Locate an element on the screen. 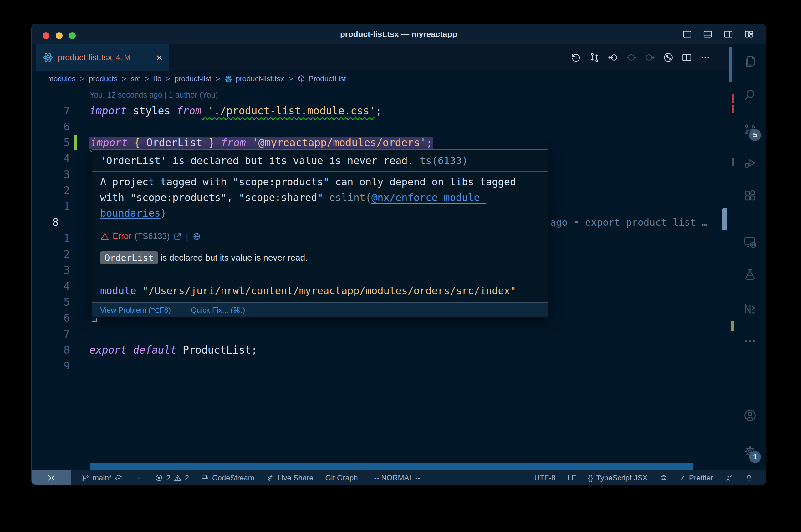  live-share-status: Live Share is located at coordinates (290, 478).